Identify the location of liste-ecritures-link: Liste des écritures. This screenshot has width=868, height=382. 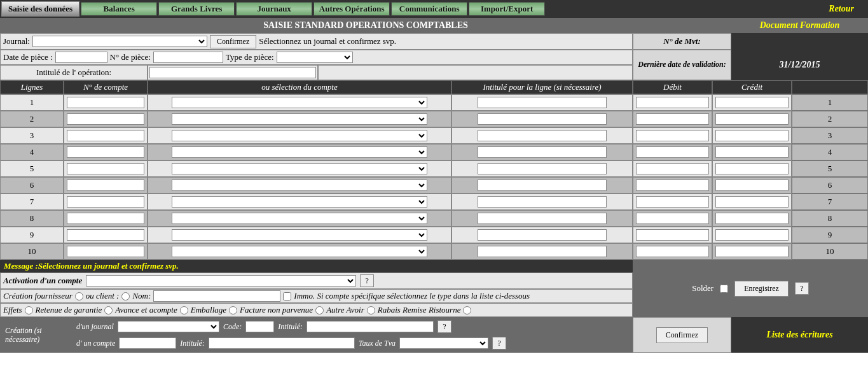
(800, 335).